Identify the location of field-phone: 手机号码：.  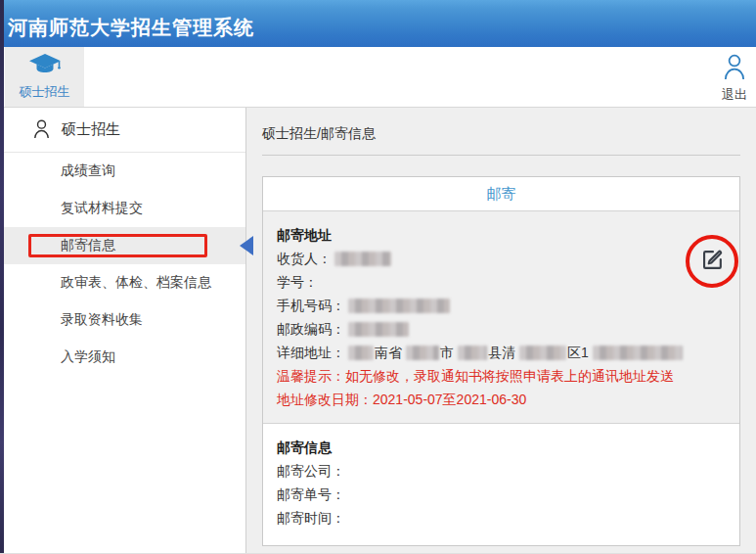
(501, 305).